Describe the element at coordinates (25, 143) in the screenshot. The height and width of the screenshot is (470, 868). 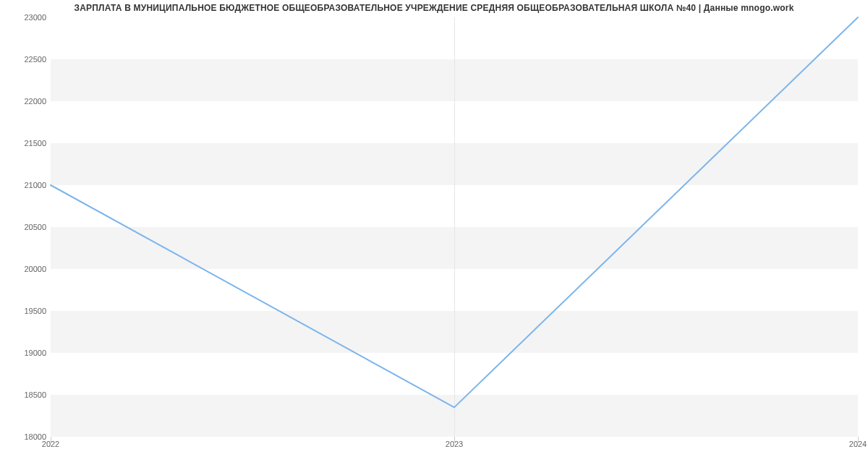
I see `y-tick-label: 21500` at that location.